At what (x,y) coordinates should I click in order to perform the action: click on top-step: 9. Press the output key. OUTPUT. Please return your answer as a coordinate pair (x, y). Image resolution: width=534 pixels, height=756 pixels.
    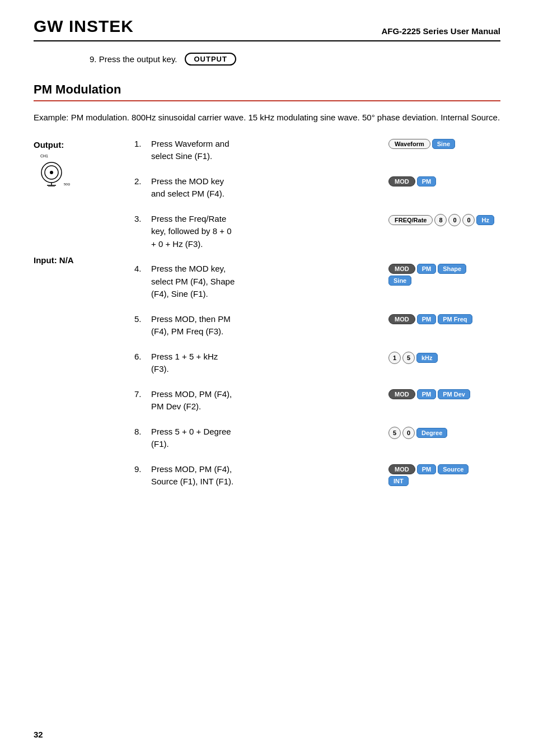
    Looking at the image, I should click on (295, 59).